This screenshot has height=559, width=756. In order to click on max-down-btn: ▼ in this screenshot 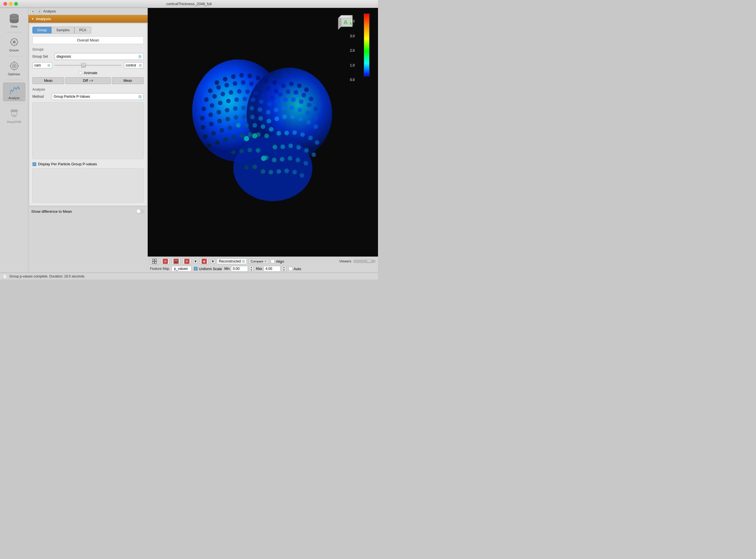, I will do `click(284, 270)`.